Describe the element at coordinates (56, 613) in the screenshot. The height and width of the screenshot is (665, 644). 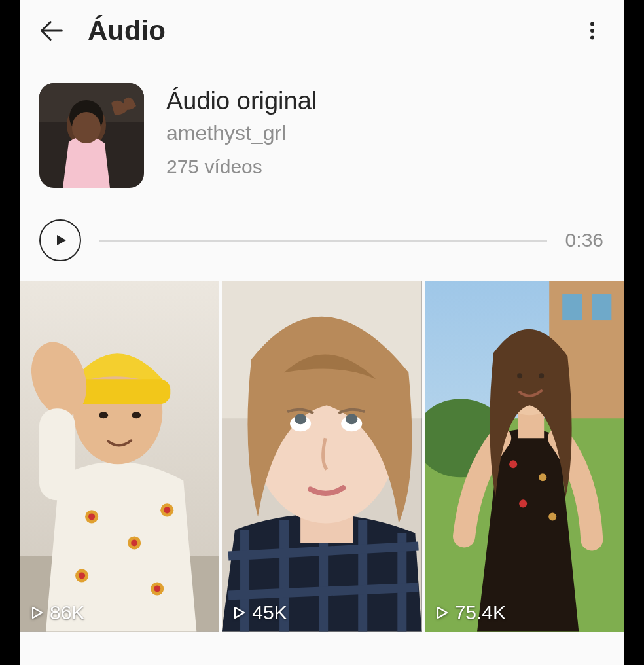
I see `video-view-count: 86K` at that location.